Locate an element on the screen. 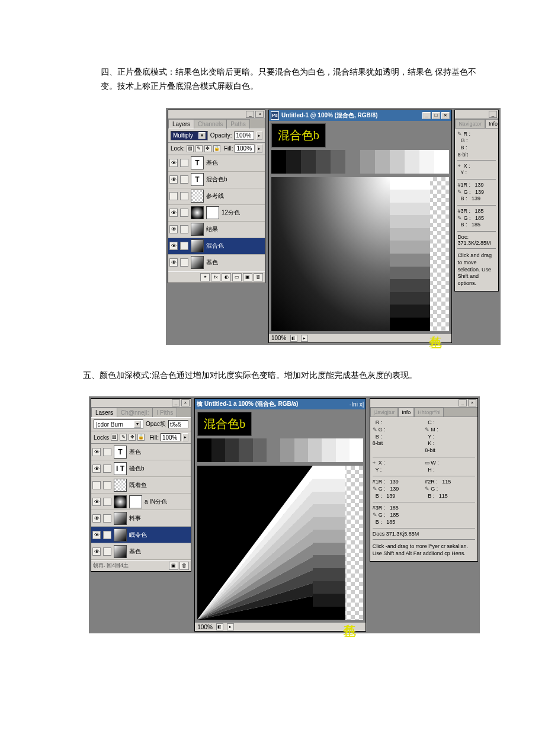  layer-row: 👁 I T 磁色b is located at coordinates (141, 469).